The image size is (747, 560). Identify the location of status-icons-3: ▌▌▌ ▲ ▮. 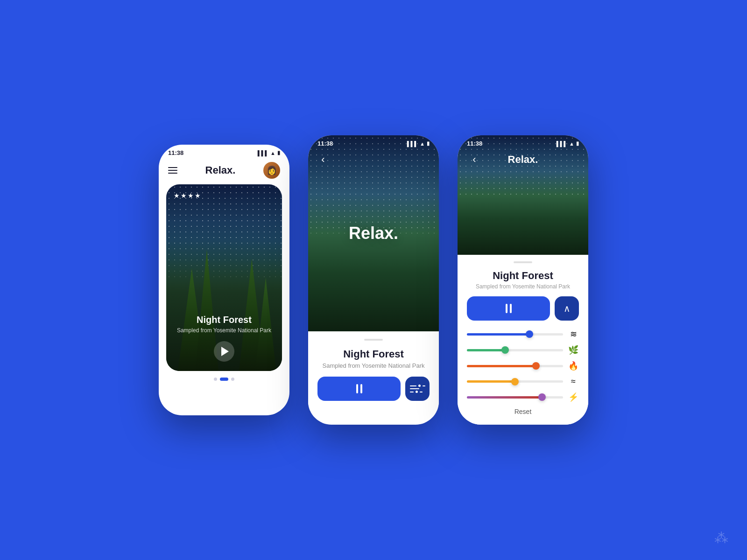
(568, 144).